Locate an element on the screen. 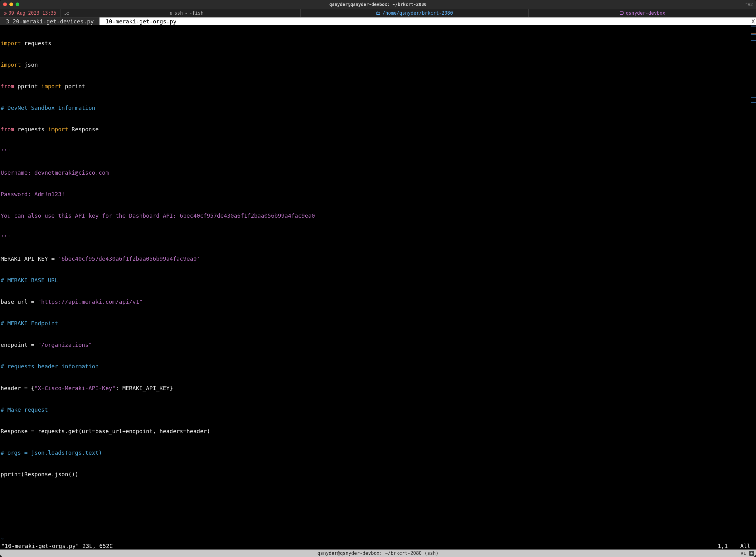 The width and height of the screenshot is (756, 557). footer-shortcut: ⌘1 is located at coordinates (743, 553).